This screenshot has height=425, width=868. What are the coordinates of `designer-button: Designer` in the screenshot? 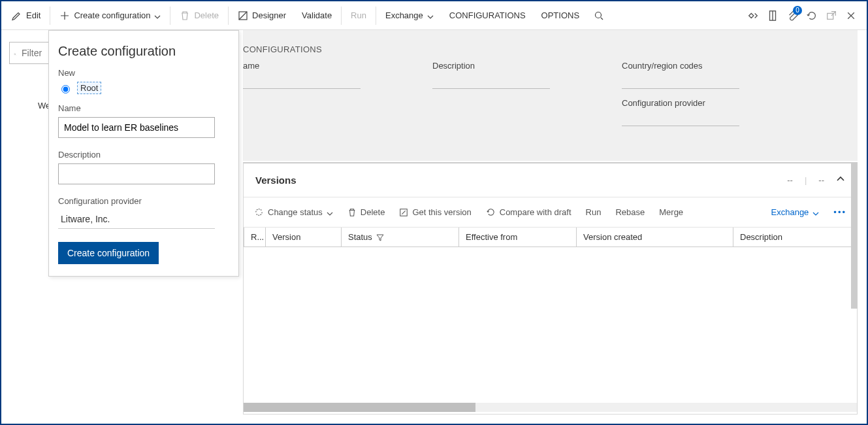 It's located at (262, 16).